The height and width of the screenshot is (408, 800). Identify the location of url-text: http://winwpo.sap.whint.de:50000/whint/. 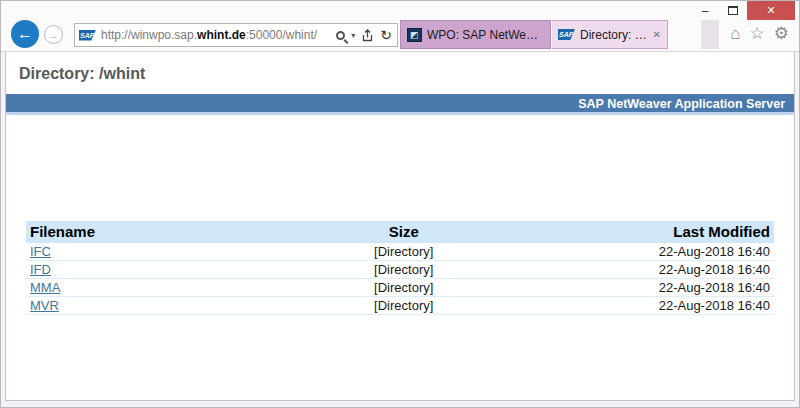
(209, 35).